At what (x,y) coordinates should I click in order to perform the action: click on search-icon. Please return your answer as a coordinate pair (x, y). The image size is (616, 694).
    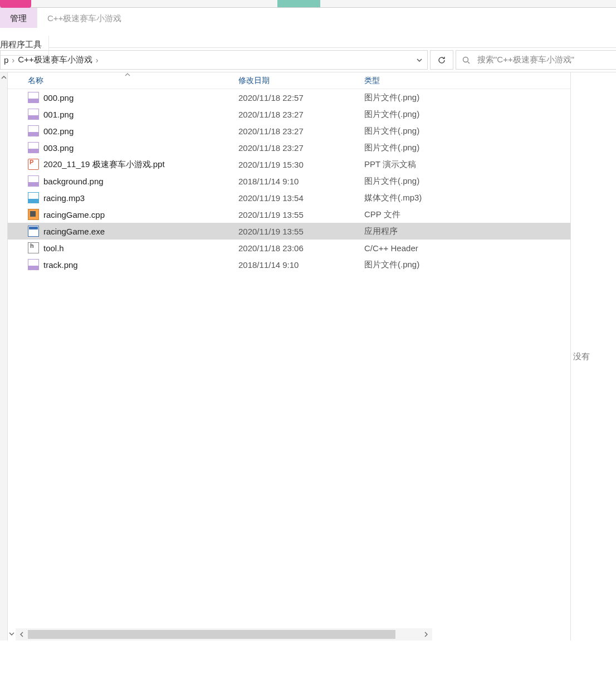
    Looking at the image, I should click on (466, 60).